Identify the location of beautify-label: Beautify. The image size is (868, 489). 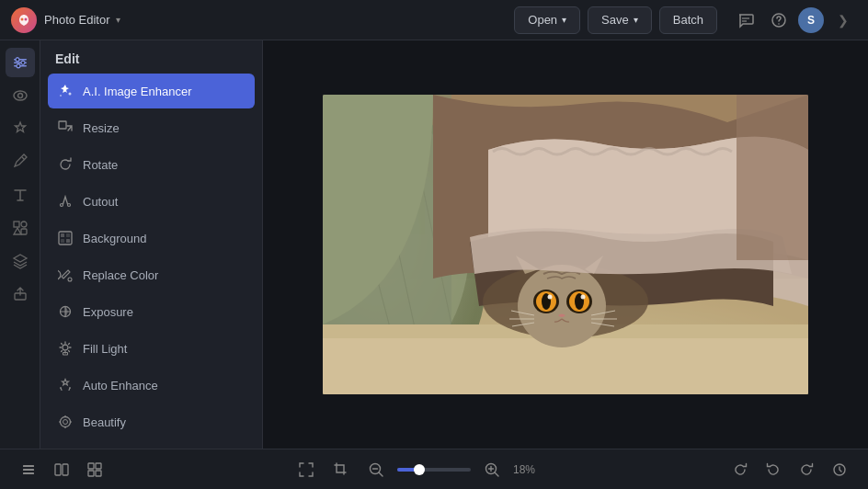
(105, 423).